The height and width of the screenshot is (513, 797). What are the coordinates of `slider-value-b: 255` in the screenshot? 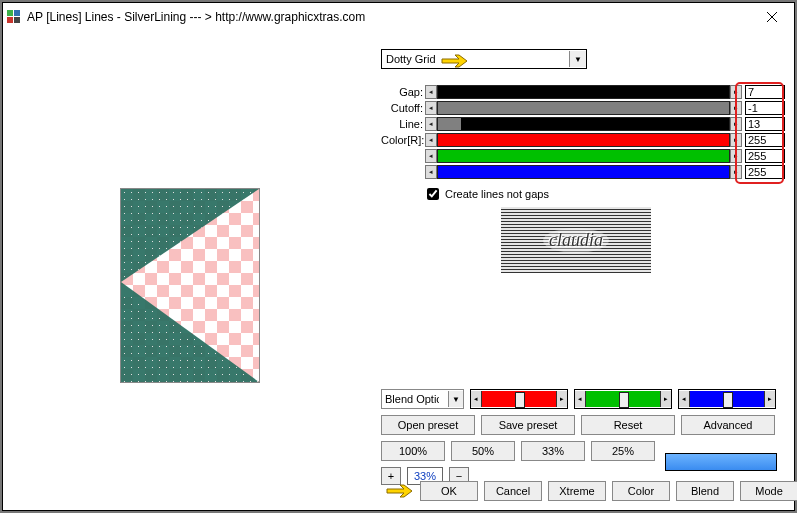 It's located at (765, 172).